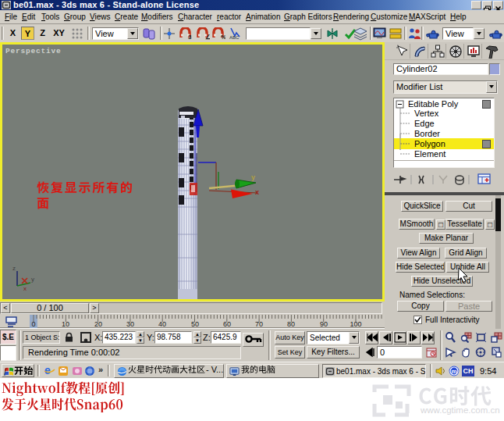 This screenshot has height=421, width=504. Describe the element at coordinates (356, 324) in the screenshot. I see `svg-text: 100` at that location.